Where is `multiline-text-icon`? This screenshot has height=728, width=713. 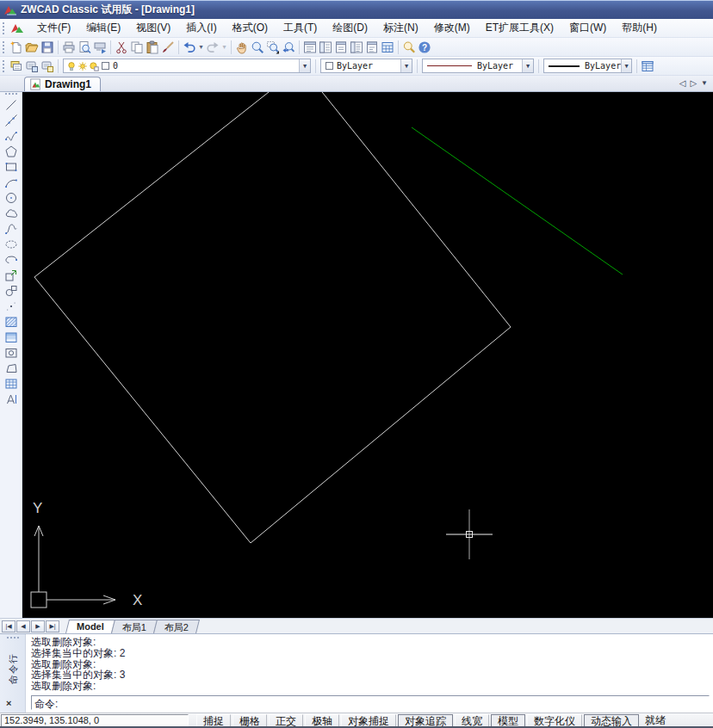 multiline-text-icon is located at coordinates (11, 399).